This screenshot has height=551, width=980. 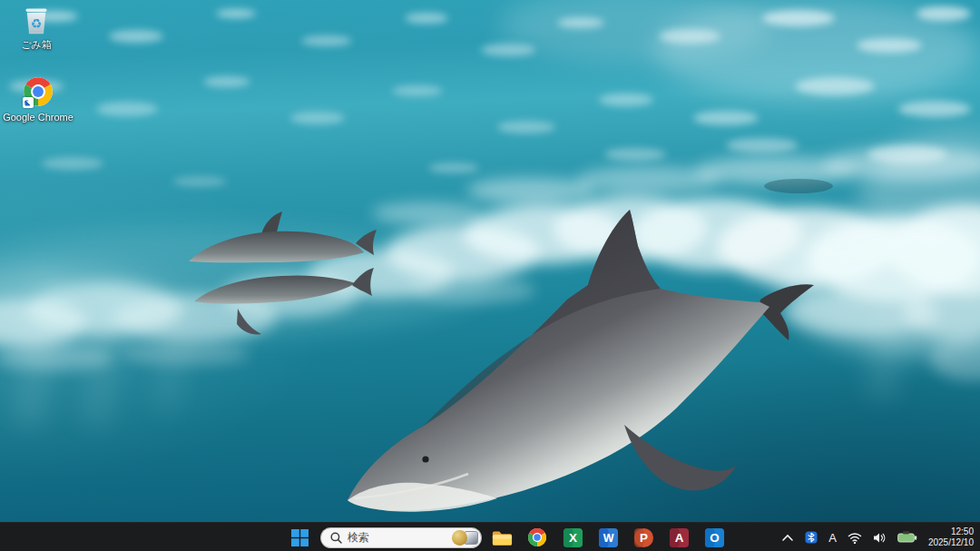 What do you see at coordinates (714, 537) in the screenshot?
I see `taskbar-app-outlook: O` at bounding box center [714, 537].